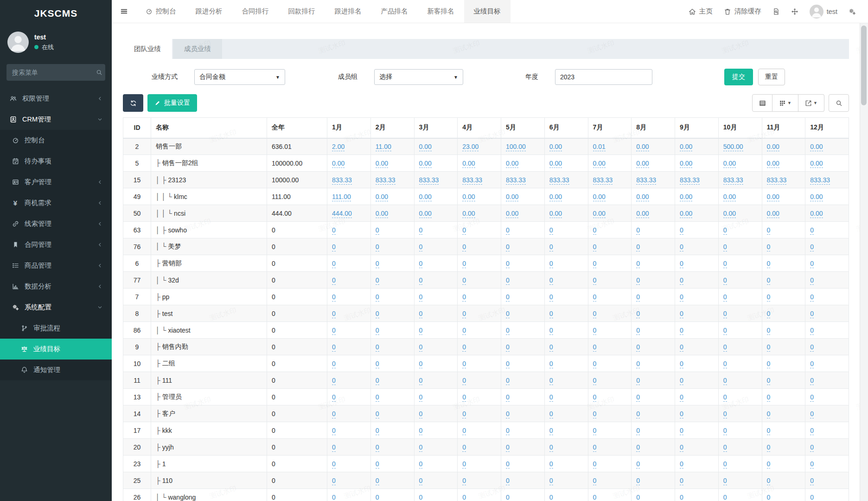 Image resolution: width=868 pixels, height=501 pixels. I want to click on columns-button: ▼, so click(785, 103).